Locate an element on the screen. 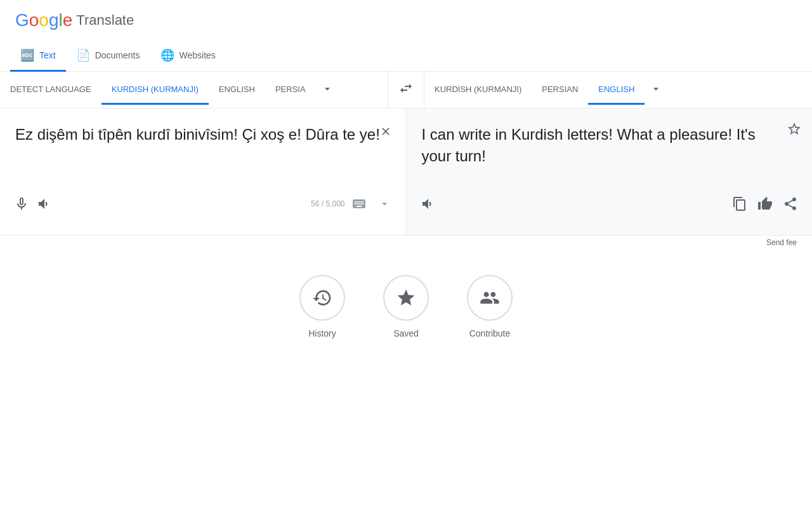  source-more-languages-btn is located at coordinates (327, 90).